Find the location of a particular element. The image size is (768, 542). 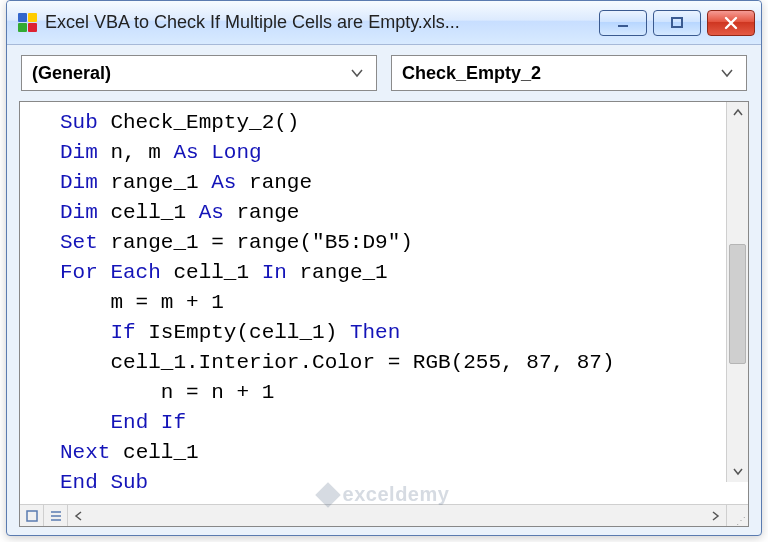

object-combo: (General) is located at coordinates (199, 73).